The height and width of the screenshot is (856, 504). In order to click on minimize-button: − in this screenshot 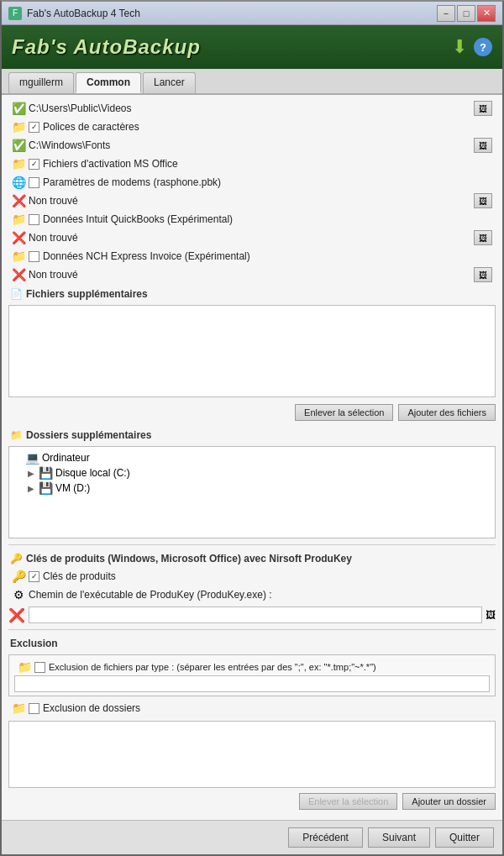, I will do `click(446, 13)`.